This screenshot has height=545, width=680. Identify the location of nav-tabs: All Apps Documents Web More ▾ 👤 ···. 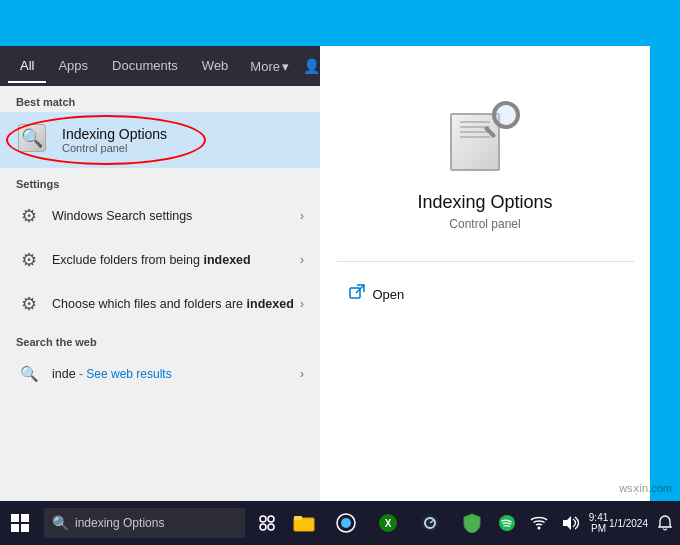
(160, 66).